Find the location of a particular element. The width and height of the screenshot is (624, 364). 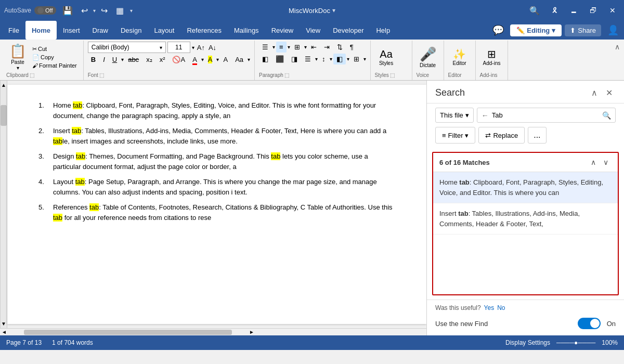

align-right-btn: ◨ is located at coordinates (294, 59).